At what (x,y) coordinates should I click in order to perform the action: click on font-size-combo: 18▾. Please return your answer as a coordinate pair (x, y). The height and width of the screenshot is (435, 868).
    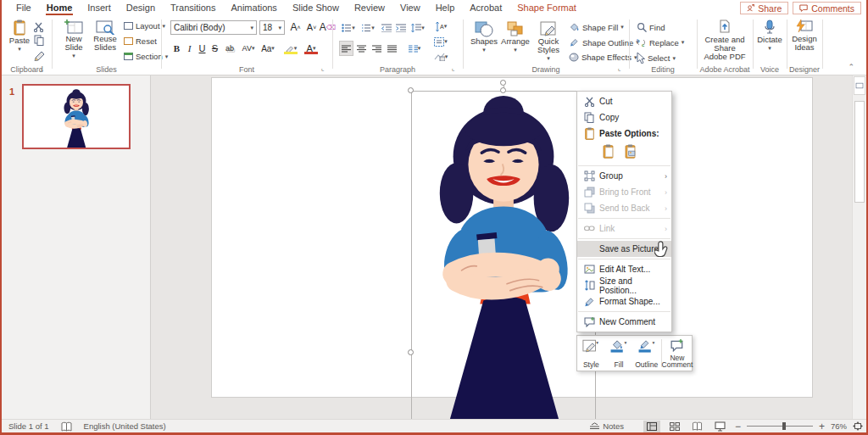
    Looking at the image, I should click on (272, 27).